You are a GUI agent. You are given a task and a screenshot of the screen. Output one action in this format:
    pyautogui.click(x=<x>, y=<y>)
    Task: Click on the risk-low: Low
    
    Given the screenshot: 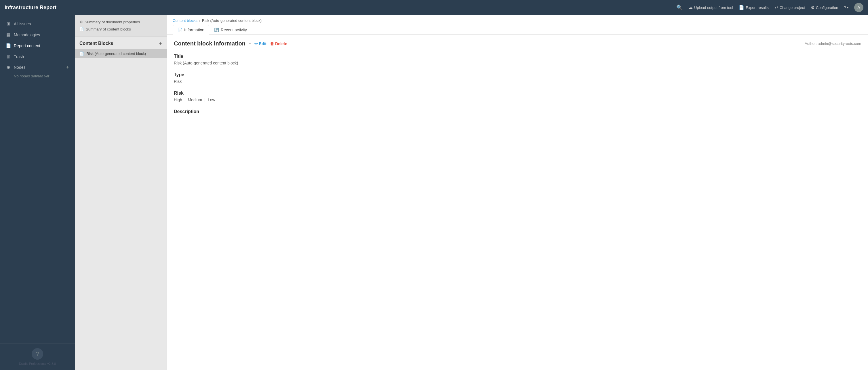 What is the action you would take?
    pyautogui.click(x=212, y=100)
    